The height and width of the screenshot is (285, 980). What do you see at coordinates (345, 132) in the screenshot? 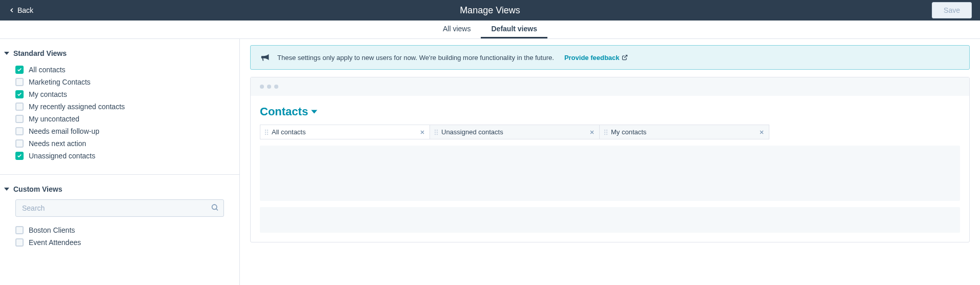
I see `view-tab: All contacts` at bounding box center [345, 132].